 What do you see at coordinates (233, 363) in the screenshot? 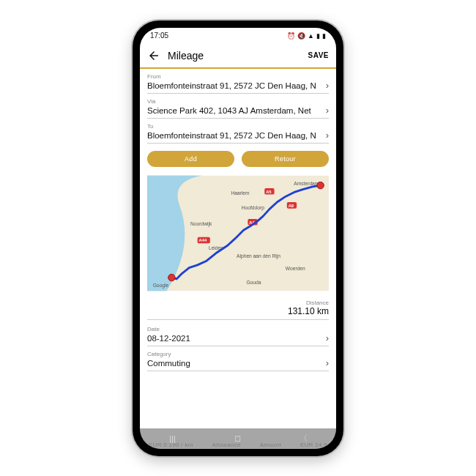
I see `category-value: Commuting` at bounding box center [233, 363].